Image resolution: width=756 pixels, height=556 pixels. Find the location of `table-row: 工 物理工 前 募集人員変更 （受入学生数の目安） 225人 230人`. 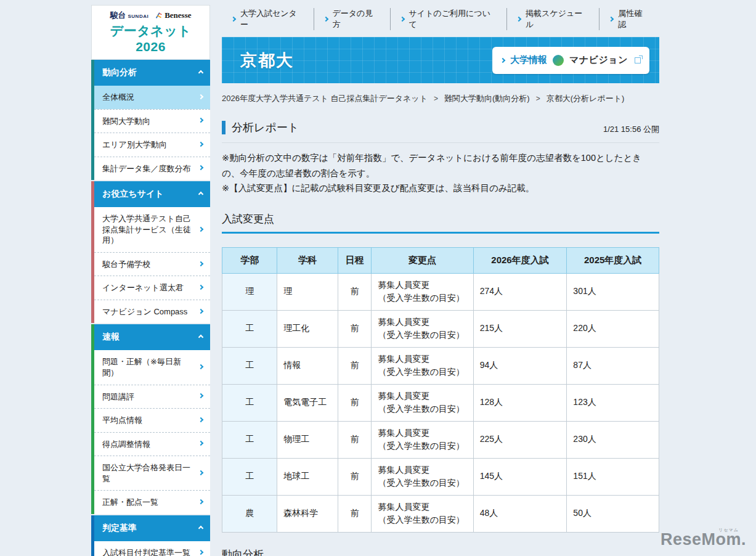

table-row: 工 物理工 前 募集人員変更 （受入学生数の目安） 225人 230人 is located at coordinates (441, 439).